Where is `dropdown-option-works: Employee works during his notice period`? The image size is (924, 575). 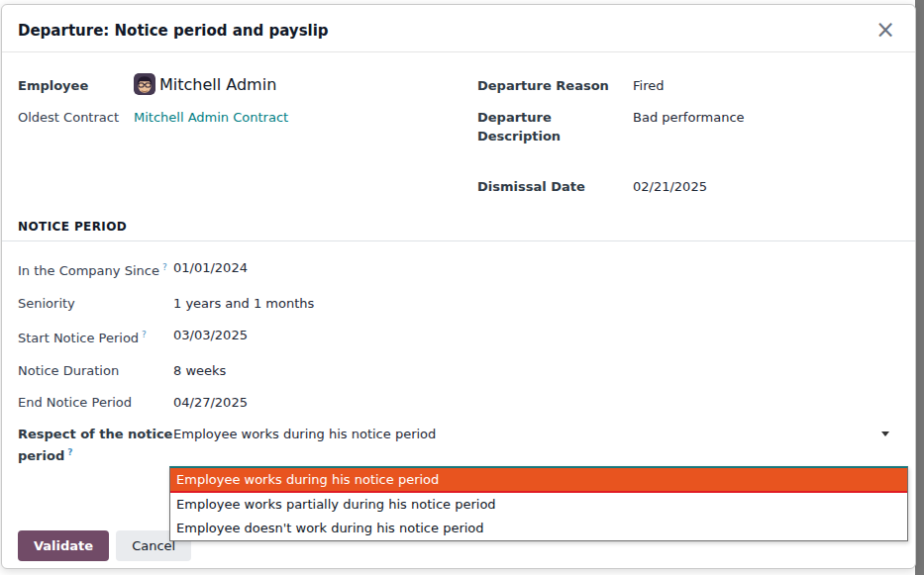
dropdown-option-works: Employee works during his notice period is located at coordinates (539, 481).